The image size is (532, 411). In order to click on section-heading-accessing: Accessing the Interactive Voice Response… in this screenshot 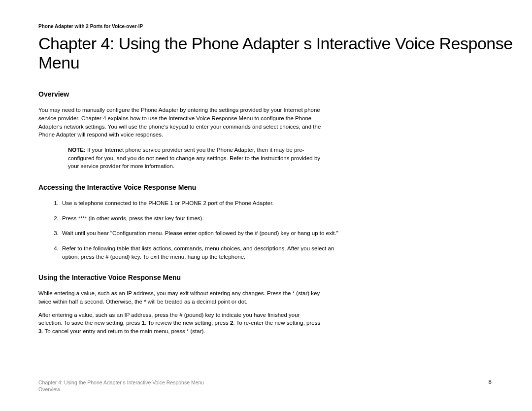, I will do `click(285, 187)`.